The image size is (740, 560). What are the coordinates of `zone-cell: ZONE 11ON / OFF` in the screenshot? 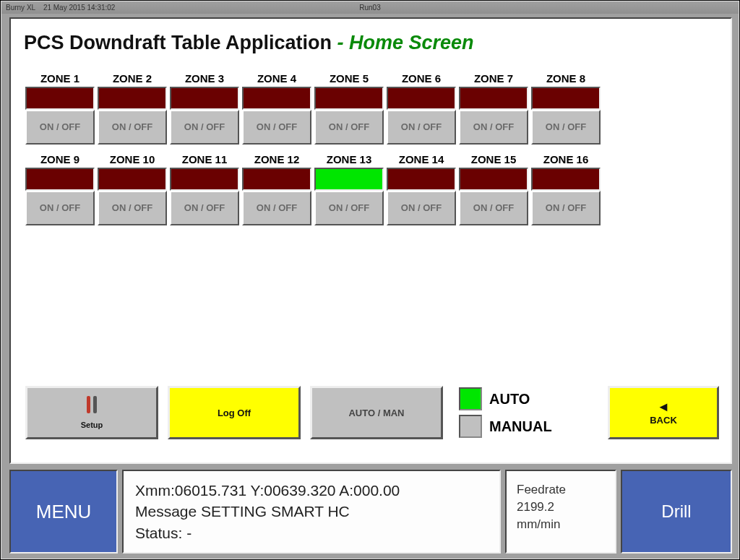 It's located at (205, 189).